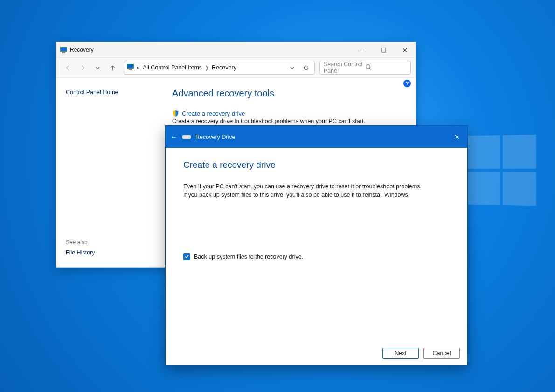  Describe the element at coordinates (365, 68) in the screenshot. I see `search-input: Search Control Panel` at that location.